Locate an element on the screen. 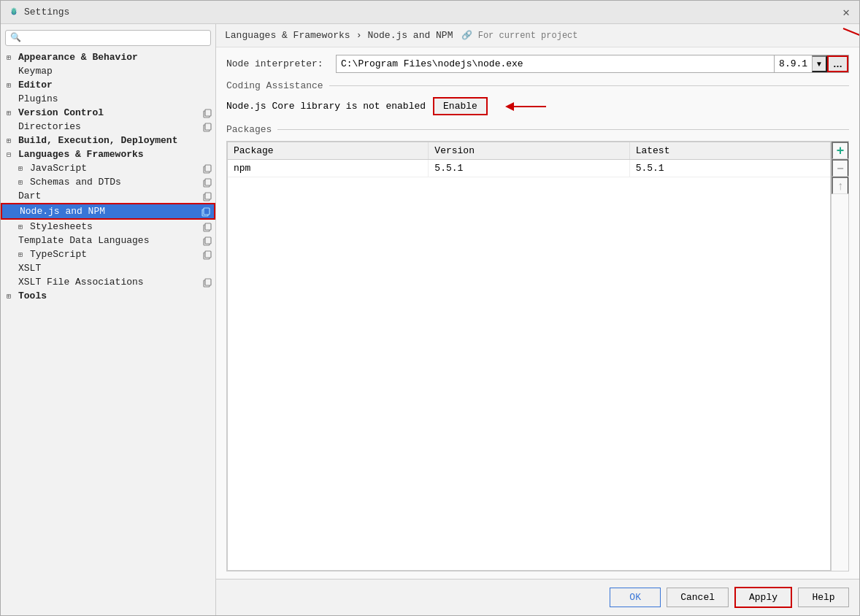  sidebar-item-label: Version Control is located at coordinates (61, 112).